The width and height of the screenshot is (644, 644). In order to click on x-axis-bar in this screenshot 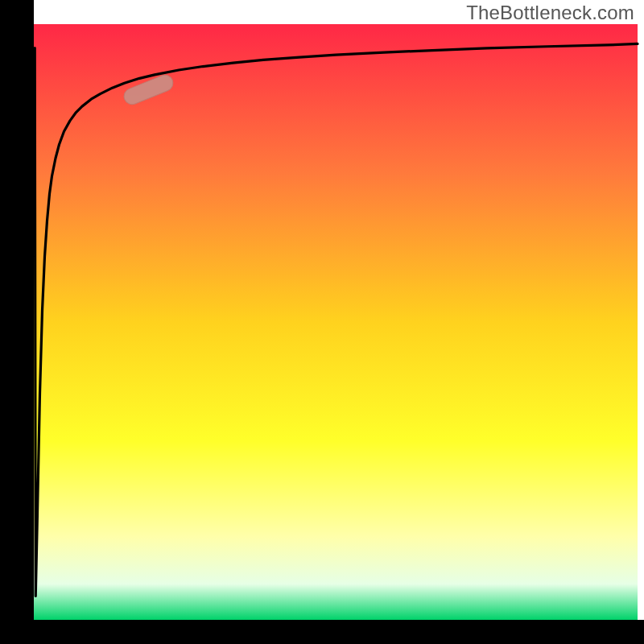, I will do `click(322, 632)`.